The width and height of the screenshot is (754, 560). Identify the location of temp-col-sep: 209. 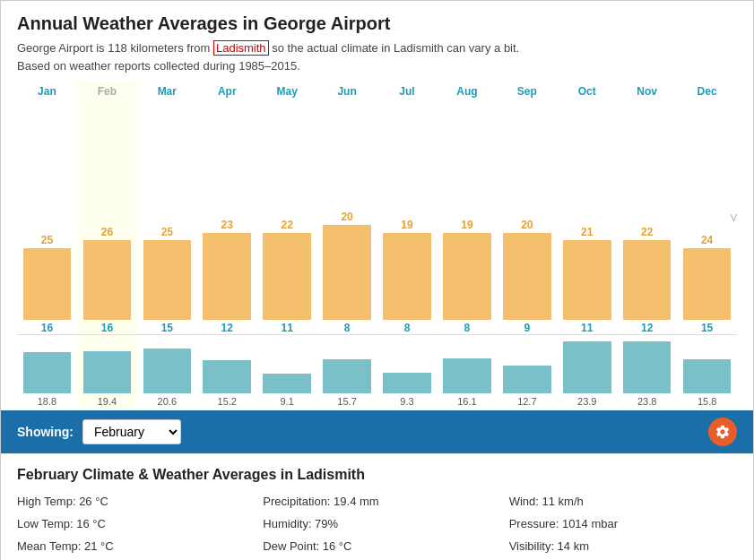
(527, 218).